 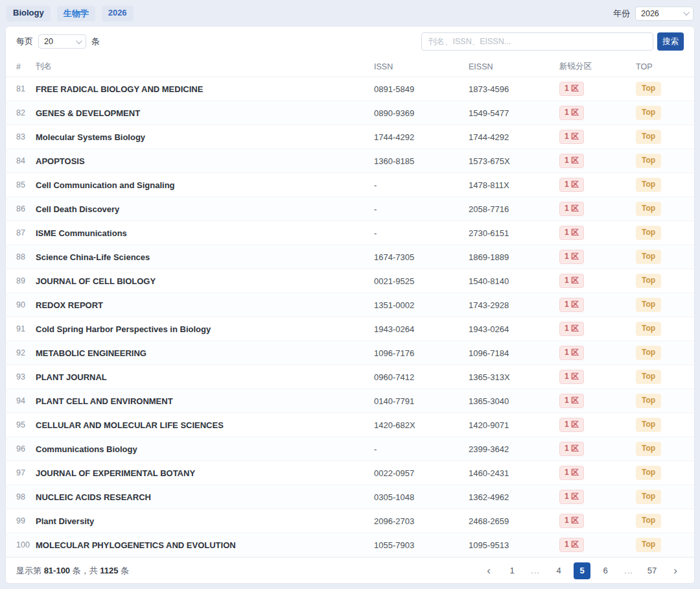 I want to click on page-button: 4, so click(x=559, y=571).